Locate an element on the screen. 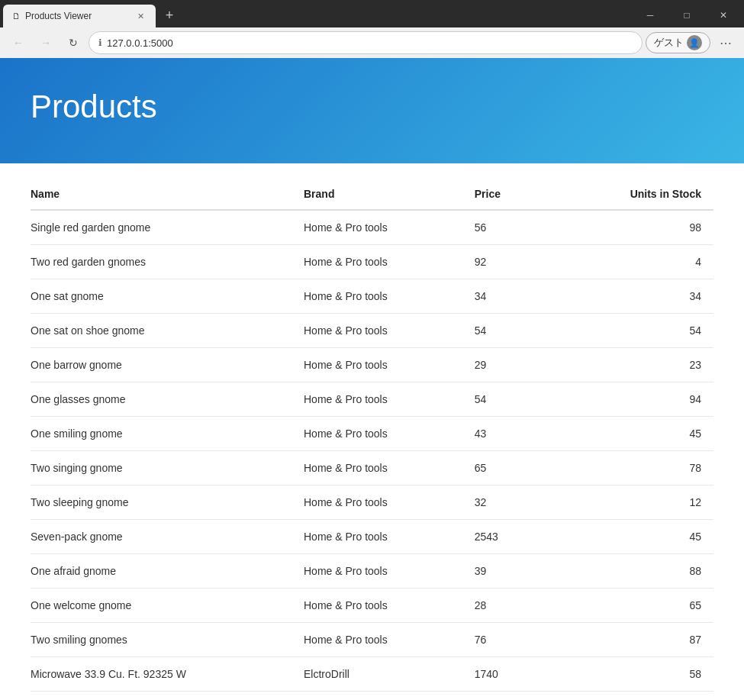  cell-stock: 87 is located at coordinates (646, 640).